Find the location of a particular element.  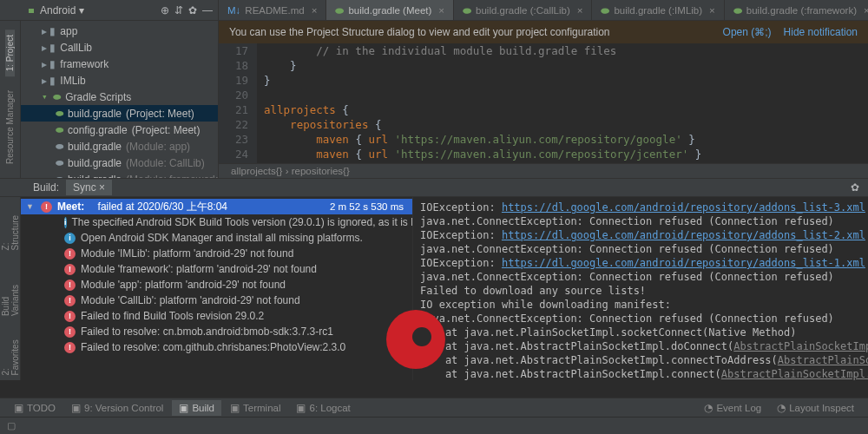

status-icon: ▢ is located at coordinates (11, 425).